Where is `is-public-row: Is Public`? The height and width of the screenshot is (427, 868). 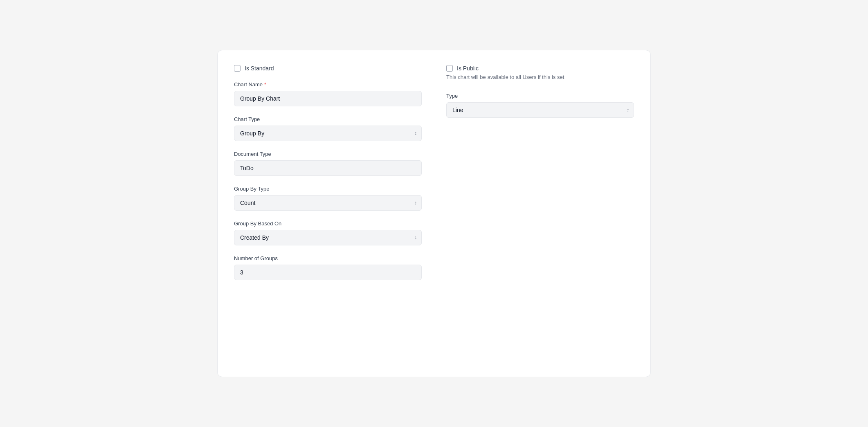
is-public-row: Is Public is located at coordinates (540, 68).